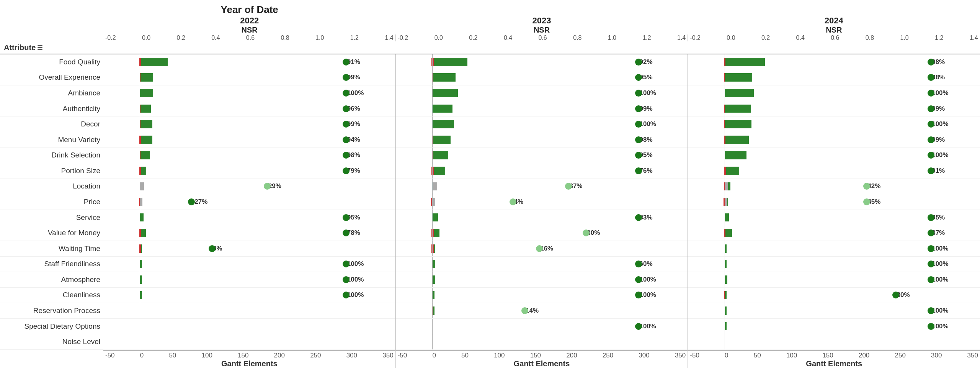  What do you see at coordinates (542, 202) in the screenshot?
I see `panel-row-1-9: 4%` at bounding box center [542, 202].